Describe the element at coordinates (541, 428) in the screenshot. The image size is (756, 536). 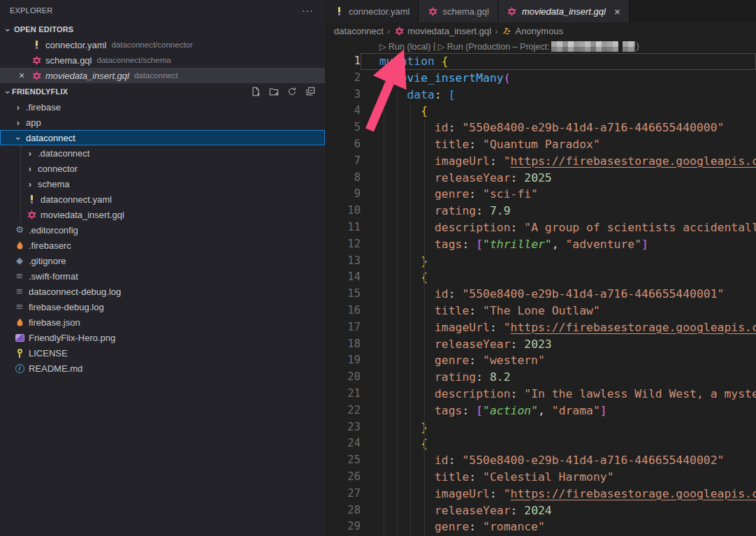
I see `code-line-23: 23 }` at that location.